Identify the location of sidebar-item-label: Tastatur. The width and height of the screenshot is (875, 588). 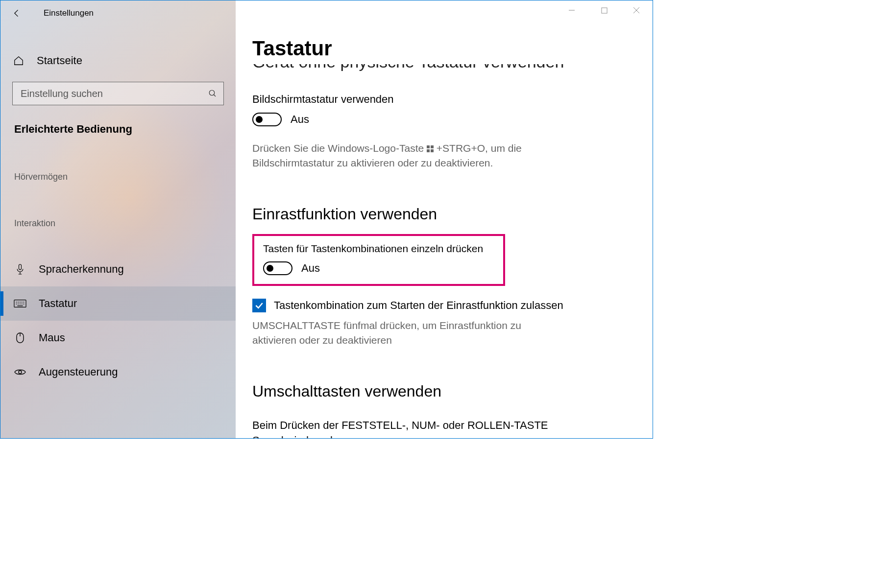
(58, 304).